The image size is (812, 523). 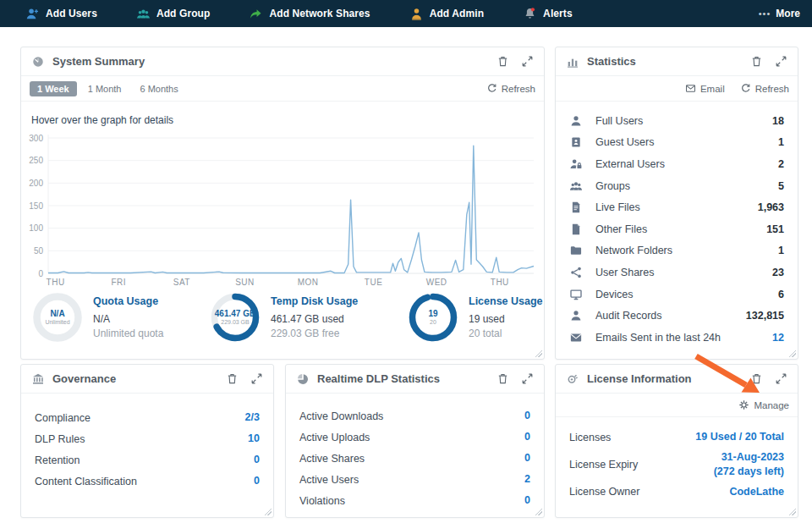 What do you see at coordinates (416, 14) in the screenshot?
I see `admin-user-icon` at bounding box center [416, 14].